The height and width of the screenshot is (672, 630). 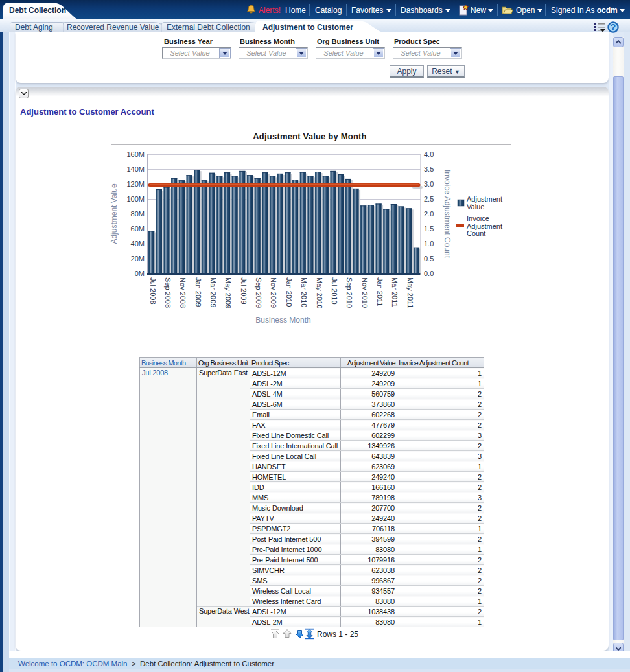 What do you see at coordinates (135, 199) in the screenshot?
I see `svg-text: 100M` at bounding box center [135, 199].